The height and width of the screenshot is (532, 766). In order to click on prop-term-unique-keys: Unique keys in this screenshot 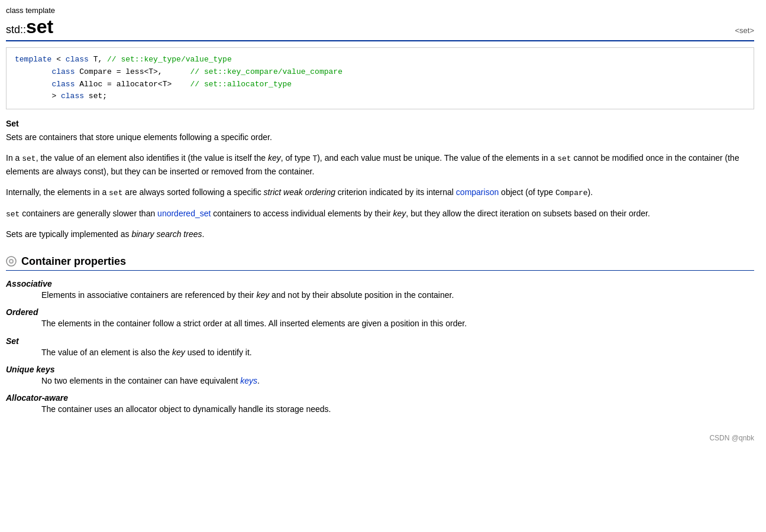, I will do `click(380, 369)`.